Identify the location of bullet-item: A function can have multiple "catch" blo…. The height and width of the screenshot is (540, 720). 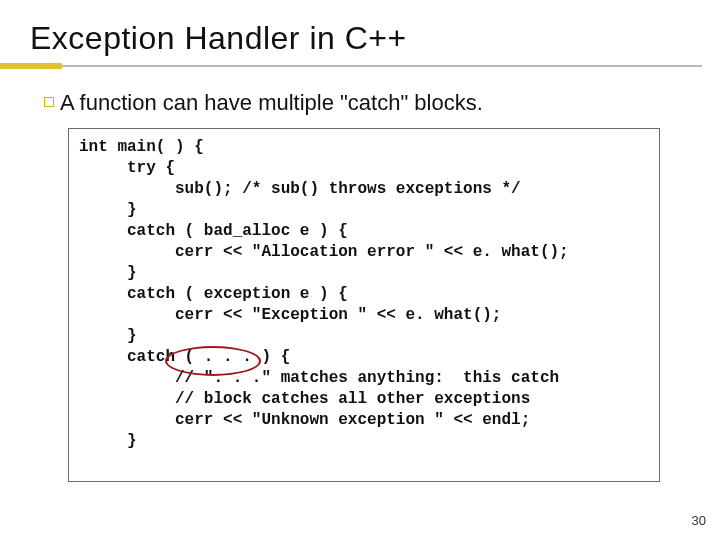
(364, 103).